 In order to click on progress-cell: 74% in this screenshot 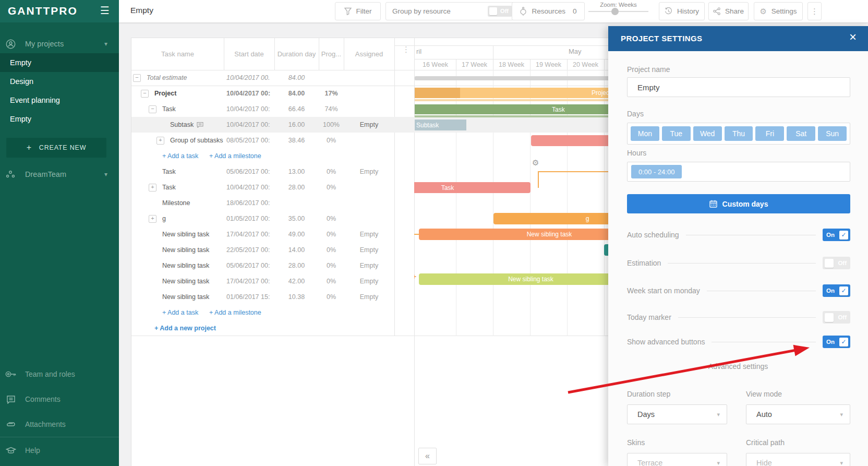, I will do `click(331, 109)`.